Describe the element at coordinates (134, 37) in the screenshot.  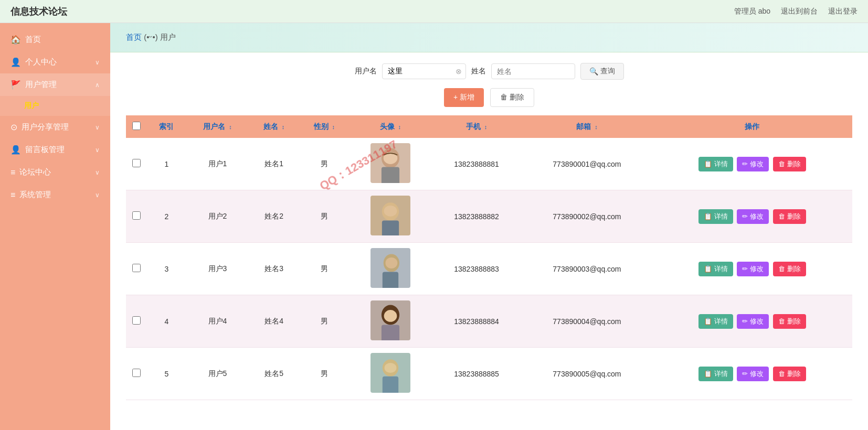
I see `breadcrumb-home: 首页` at that location.